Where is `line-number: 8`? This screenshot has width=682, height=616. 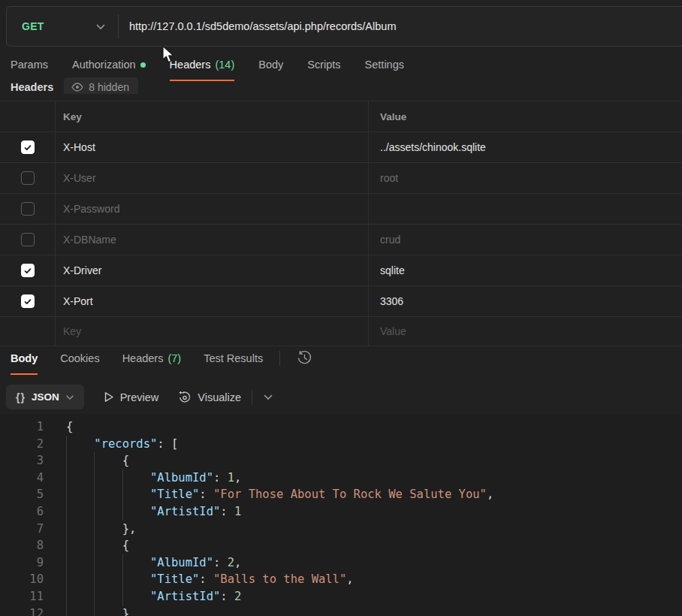
line-number: 8 is located at coordinates (22, 545).